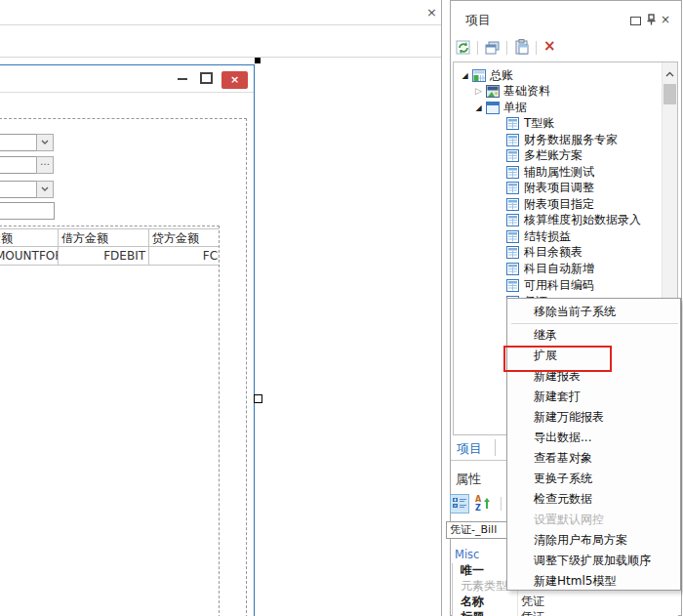 The image size is (683, 616). I want to click on tree-item-form: 附表项目指定, so click(566, 204).